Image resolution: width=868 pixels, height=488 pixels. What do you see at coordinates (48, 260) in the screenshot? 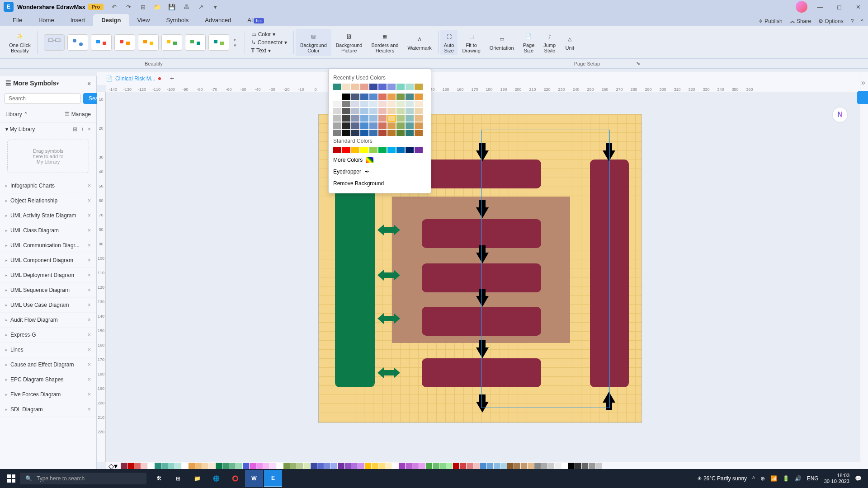
I see `category-item: ▸ UML Component Diagram×` at bounding box center [48, 260].